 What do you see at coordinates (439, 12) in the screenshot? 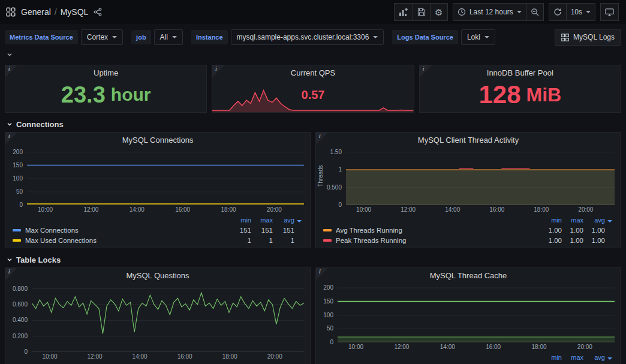
I see `gear-icon: ⚙` at bounding box center [439, 12].